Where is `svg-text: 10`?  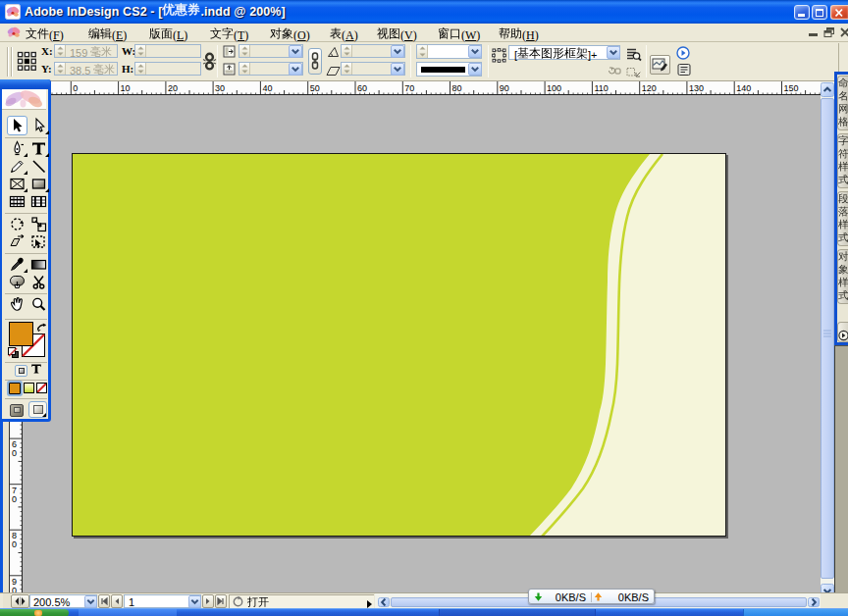 svg-text: 10 is located at coordinates (125, 88).